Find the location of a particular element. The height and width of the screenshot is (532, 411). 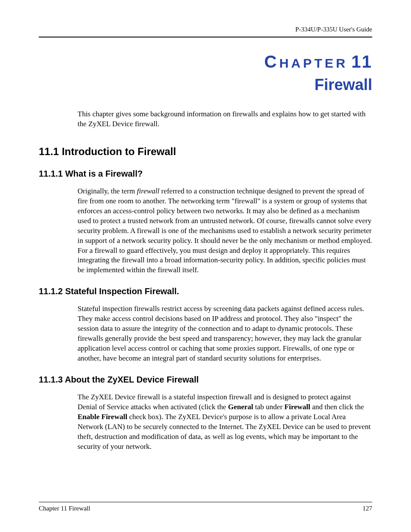

paragraph-11-1-1: Originally, the term firewall referred t… is located at coordinates (225, 231).